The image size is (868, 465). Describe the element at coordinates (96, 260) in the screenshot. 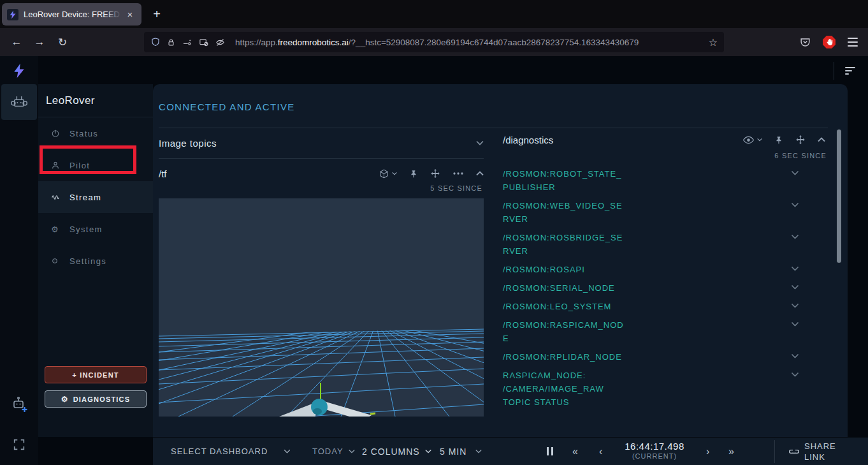

I see `device-sidebar: LeoRover Status Pilot` at that location.